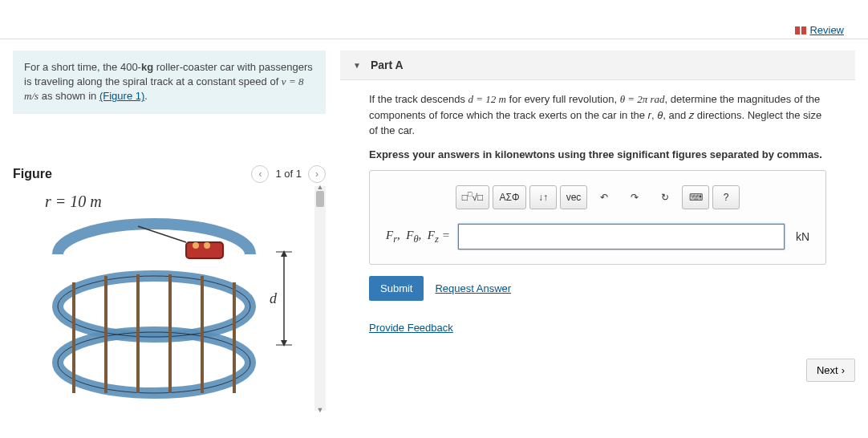 The height and width of the screenshot is (438, 868). Describe the element at coordinates (665, 197) in the screenshot. I see `reset-button: ↻` at that location.